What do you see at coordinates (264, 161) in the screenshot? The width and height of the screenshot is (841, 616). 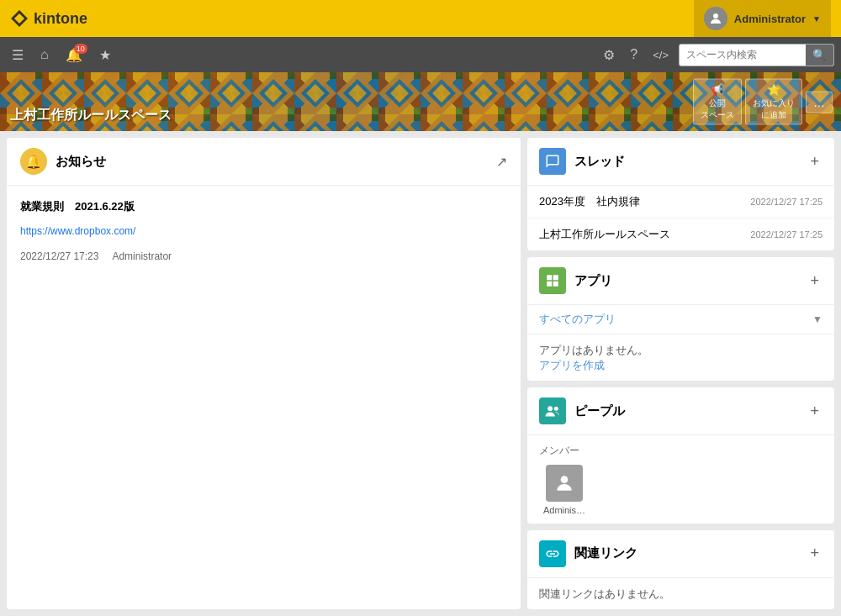 I see `notice-header: 🔔 お知らせ ↗` at bounding box center [264, 161].